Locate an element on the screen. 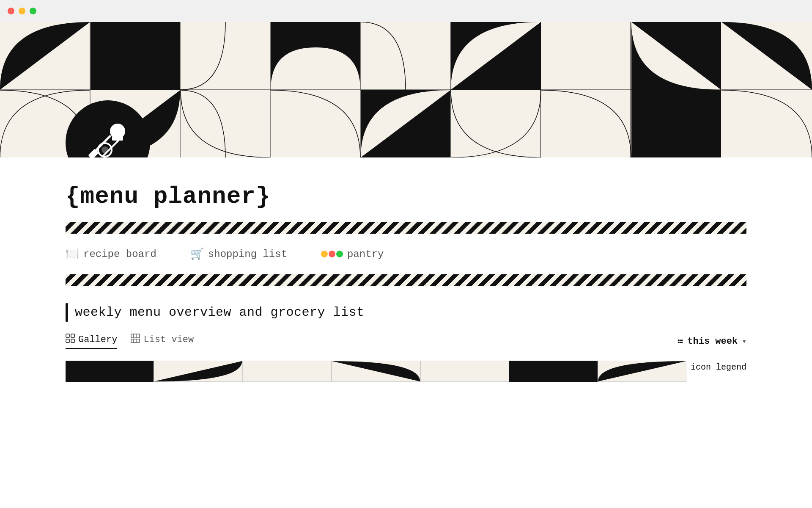 This screenshot has width=812, height=508. titlebar is located at coordinates (406, 11).